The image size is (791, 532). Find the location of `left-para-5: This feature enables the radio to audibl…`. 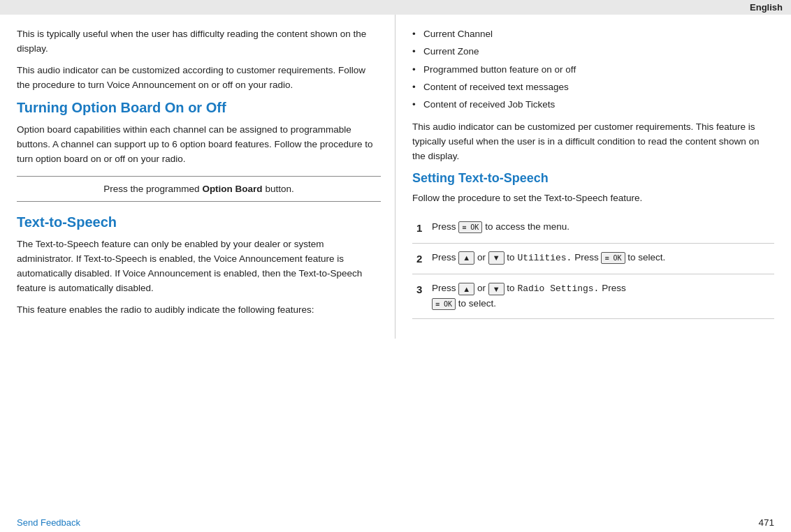

left-para-5: This feature enables the radio to audibl… is located at coordinates (198, 310).